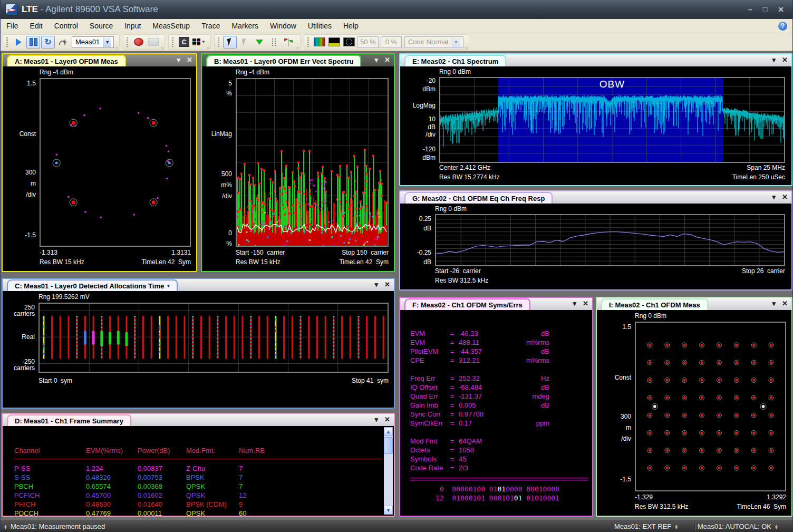  I want to click on marker-to-peak-button, so click(245, 42).